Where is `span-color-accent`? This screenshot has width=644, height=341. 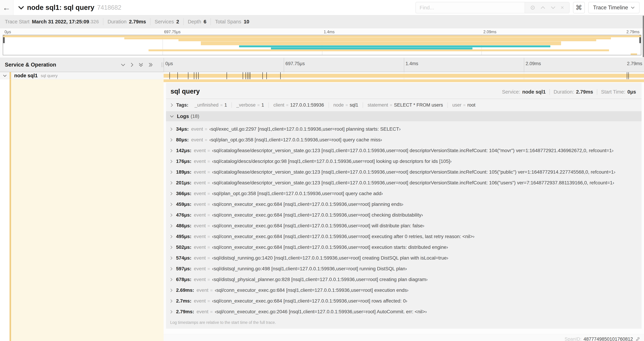
span-color-accent is located at coordinates (10, 76).